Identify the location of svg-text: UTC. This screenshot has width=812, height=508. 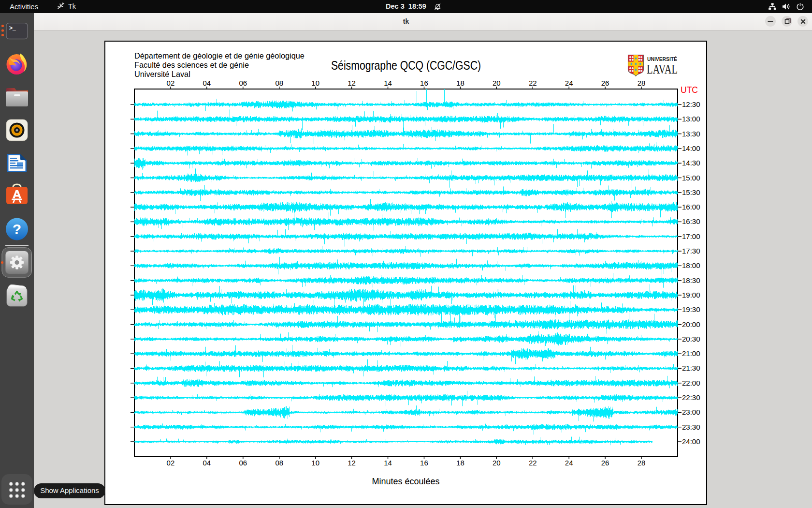
(689, 90).